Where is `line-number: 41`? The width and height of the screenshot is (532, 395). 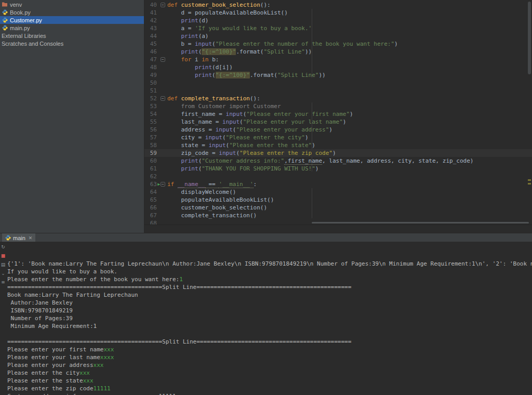
line-number: 41 is located at coordinates (151, 12).